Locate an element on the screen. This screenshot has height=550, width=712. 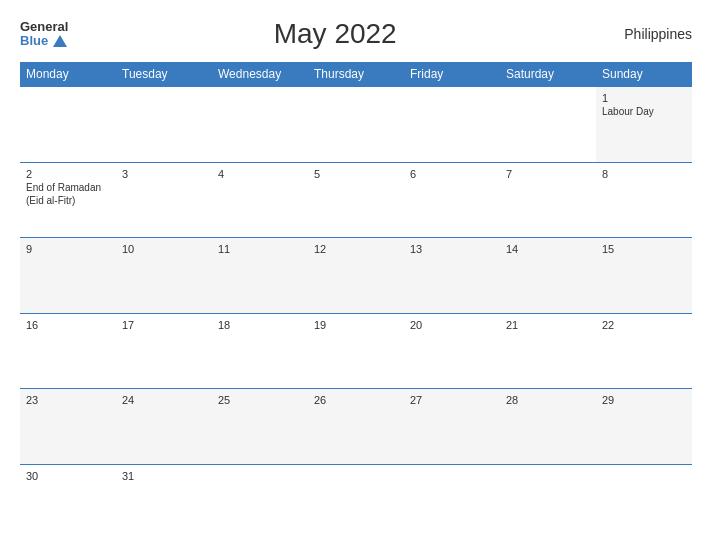
calendar-cell: 13 is located at coordinates (452, 276).